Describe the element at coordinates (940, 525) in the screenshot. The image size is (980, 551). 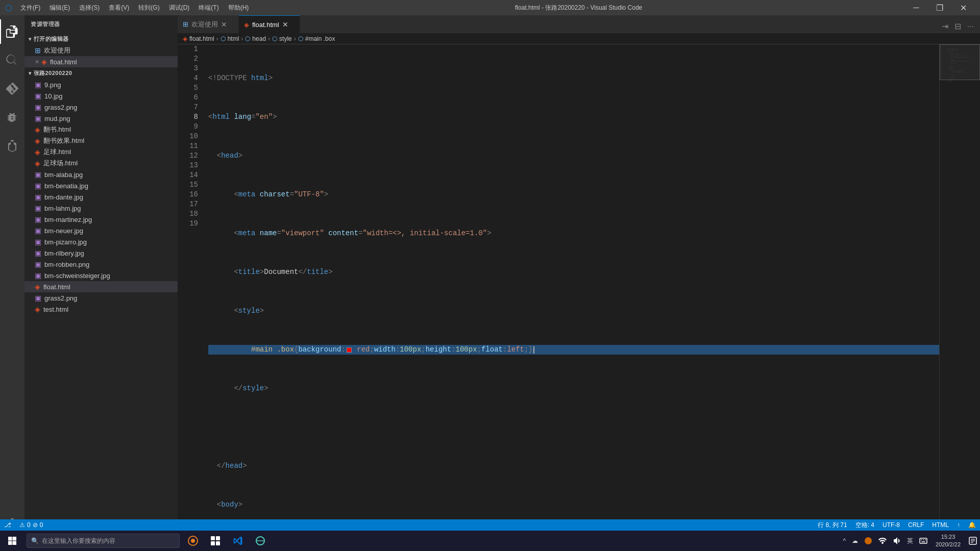
I see `status-language: HTML` at that location.